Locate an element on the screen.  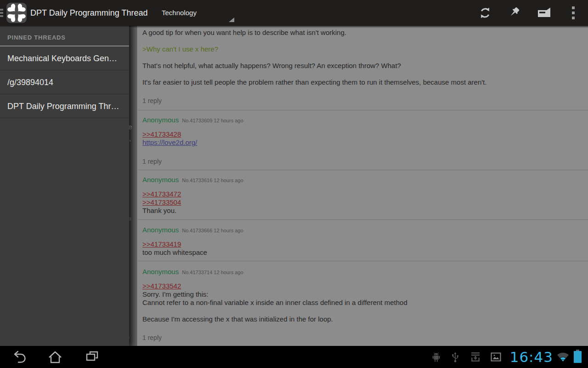
pin-icon is located at coordinates (514, 13).